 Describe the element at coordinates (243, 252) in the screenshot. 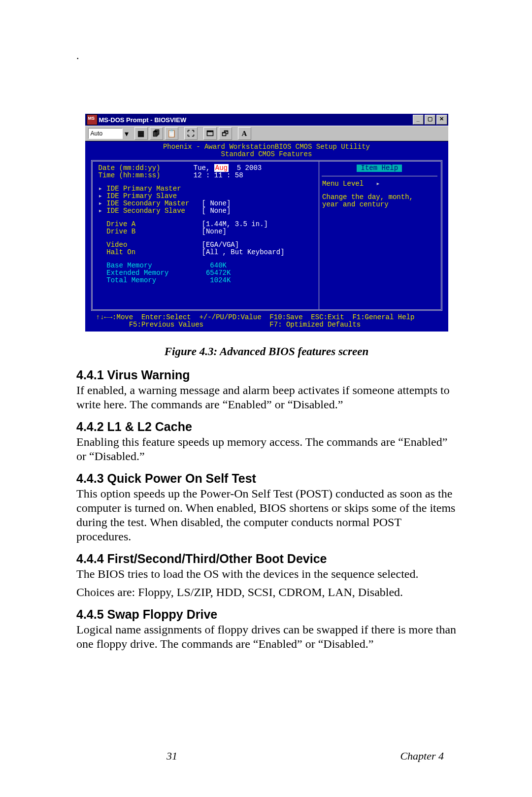

I see `halt-value: [All , But Keyboard]` at that location.